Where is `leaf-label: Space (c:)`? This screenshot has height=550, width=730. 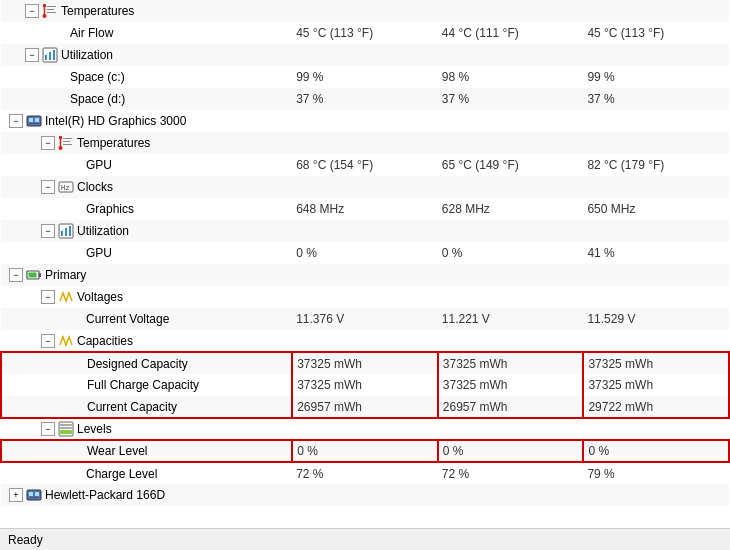 leaf-label: Space (c:) is located at coordinates (98, 77).